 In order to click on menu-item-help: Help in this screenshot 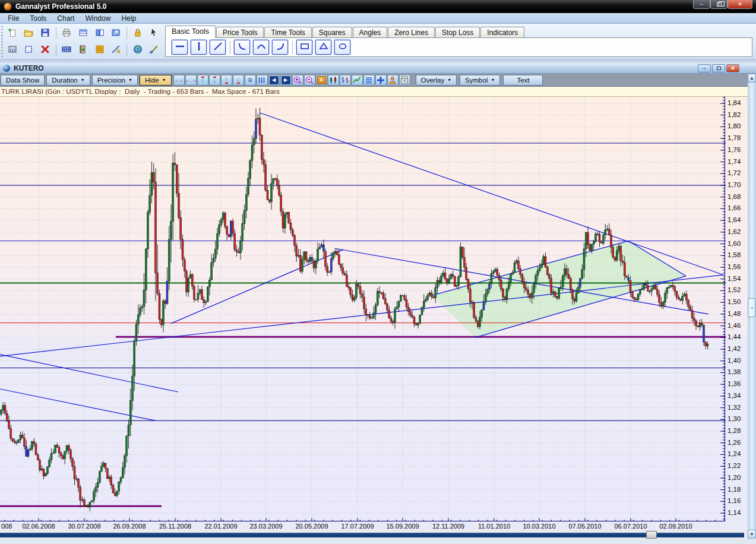, I will do `click(128, 18)`.